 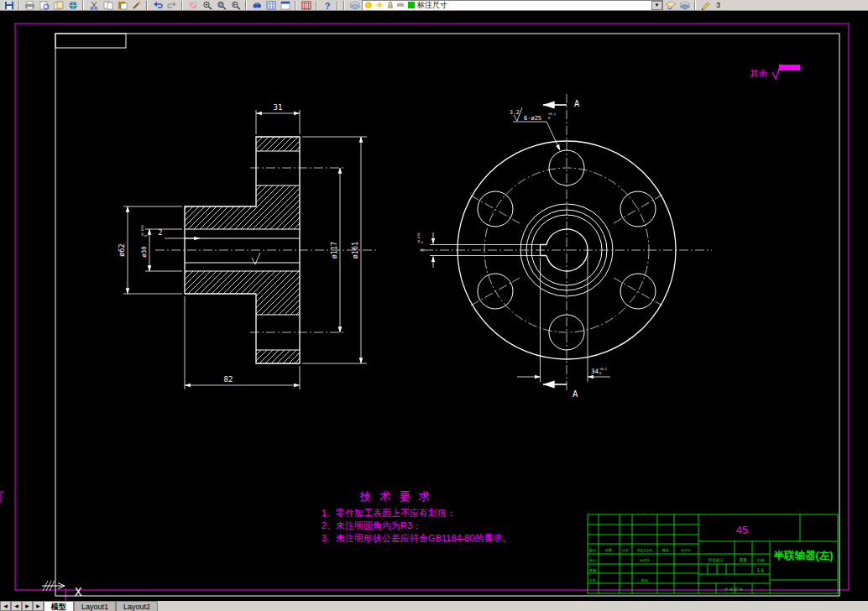 I want to click on tb-label: 设计, so click(x=593, y=561).